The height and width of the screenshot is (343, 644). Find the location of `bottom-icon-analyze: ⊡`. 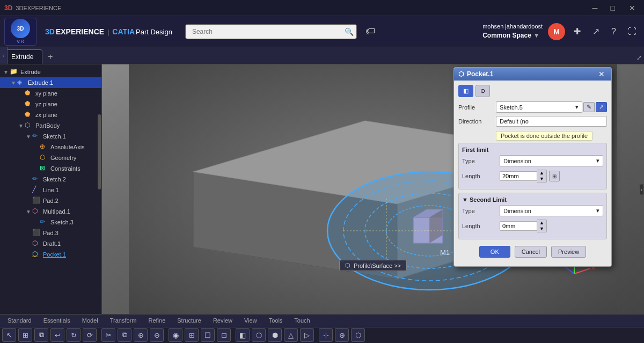

bottom-icon-analyze: ⊡ is located at coordinates (224, 335).